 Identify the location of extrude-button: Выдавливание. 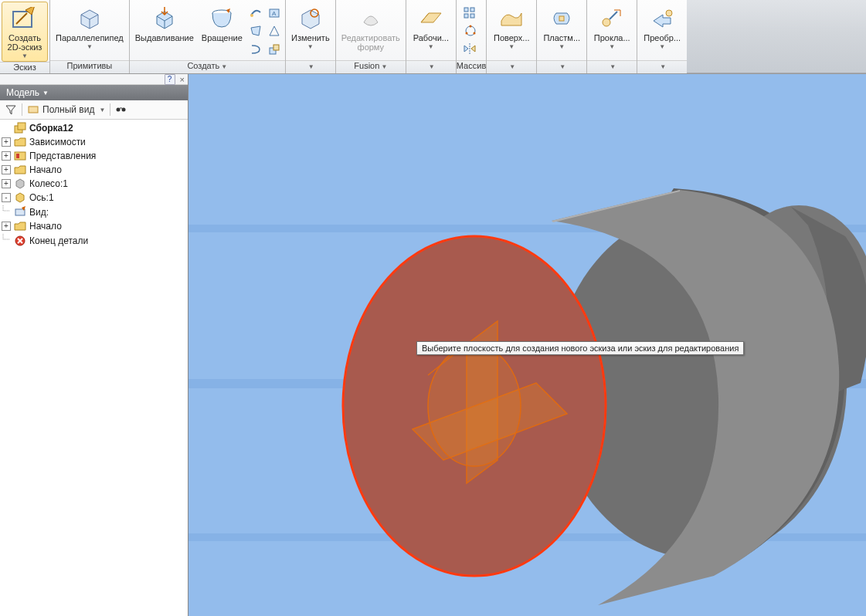
(165, 31).